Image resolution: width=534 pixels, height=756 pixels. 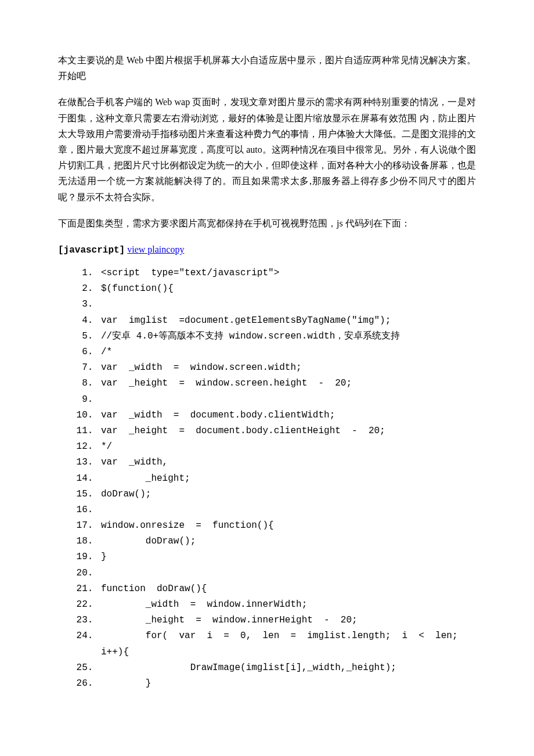 I want to click on code-line: _height = window.innerHeight - 20;, so click(x=287, y=620).